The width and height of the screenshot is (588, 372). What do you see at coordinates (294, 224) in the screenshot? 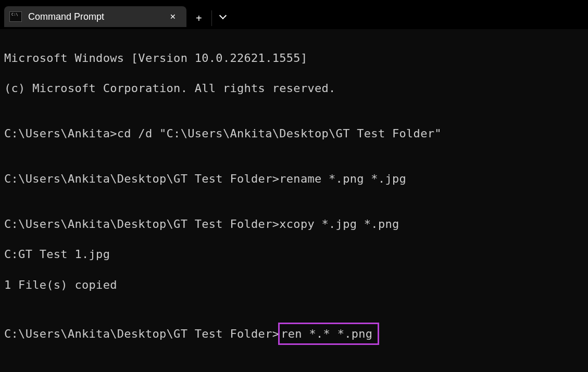
I see `output-line: C:\Users\Ankita\Desktop\GT Test Folder>x…` at bounding box center [294, 224].